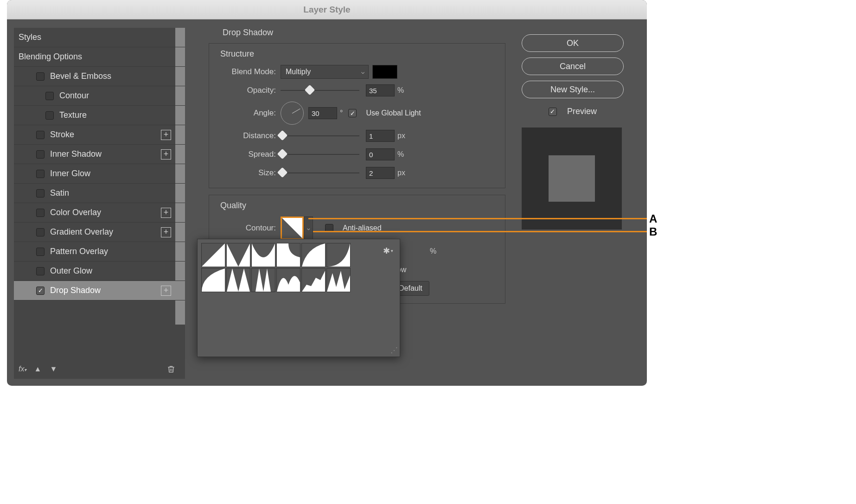  Describe the element at coordinates (99, 77) in the screenshot. I see `sidebar-item-bevel-emboss: Bevel & Emboss` at that location.